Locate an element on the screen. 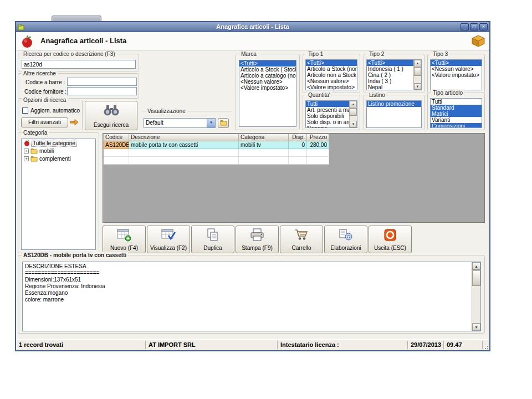 Image resolution: width=532 pixels, height=399 pixels. list-item: Nepal is located at coordinates (390, 88).